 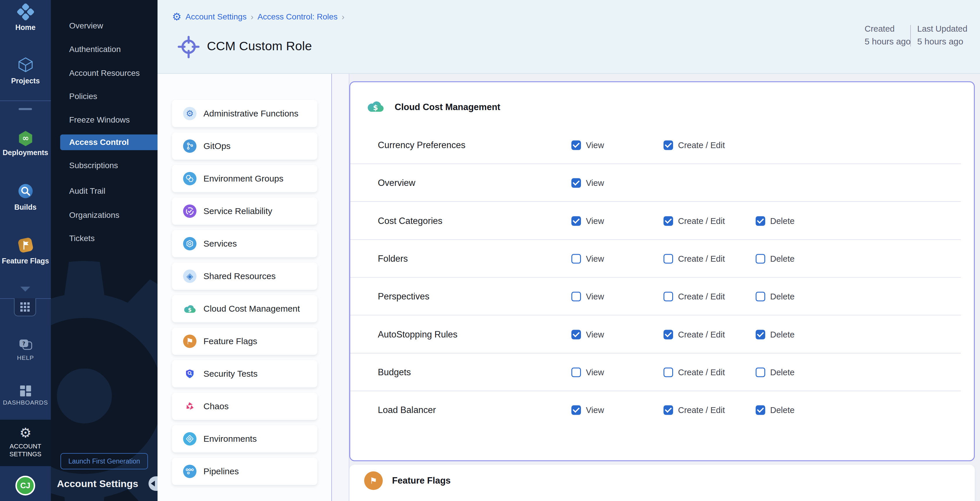 I want to click on module-label-deployments: Deployments, so click(x=25, y=153).